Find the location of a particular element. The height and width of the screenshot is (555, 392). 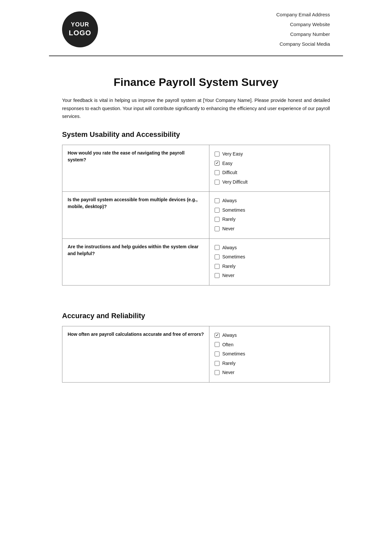

company-email: Company Email Address is located at coordinates (303, 15).